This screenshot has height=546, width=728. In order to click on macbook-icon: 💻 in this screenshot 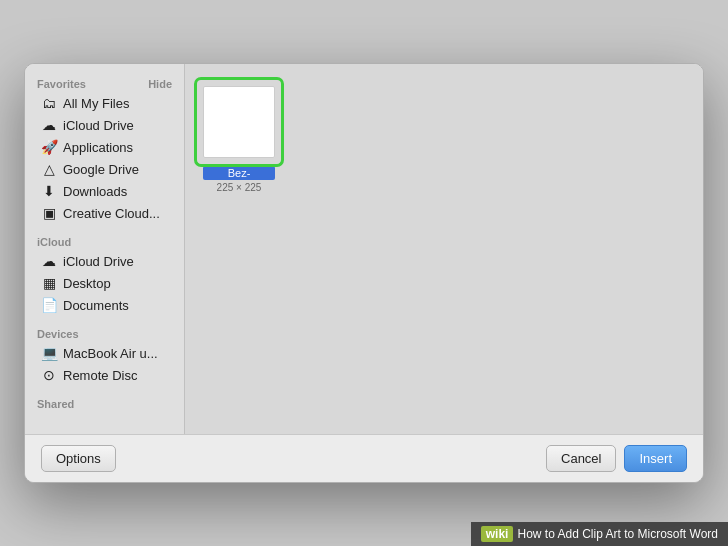, I will do `click(49, 353)`.